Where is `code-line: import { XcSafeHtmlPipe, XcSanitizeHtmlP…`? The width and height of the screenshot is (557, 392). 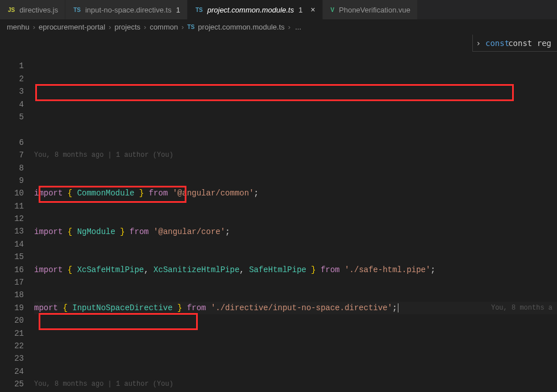
code-line: import { XcSafeHtmlPipe, XcSanitizeHtmlP… is located at coordinates (296, 270).